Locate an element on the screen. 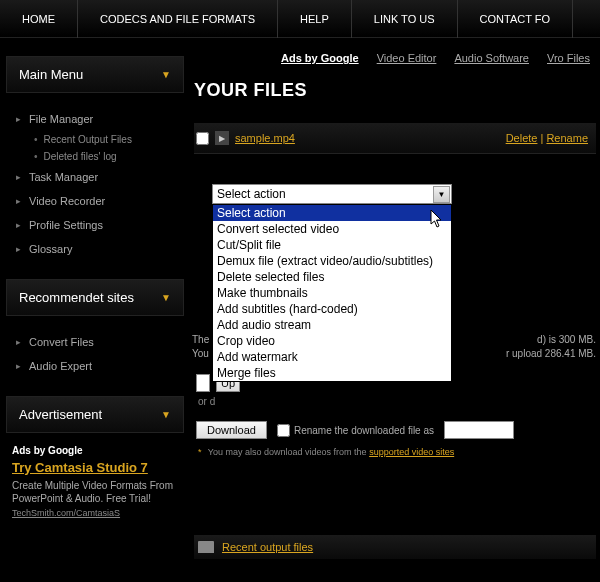  option-audio-stream: Add audio stream is located at coordinates (332, 325).